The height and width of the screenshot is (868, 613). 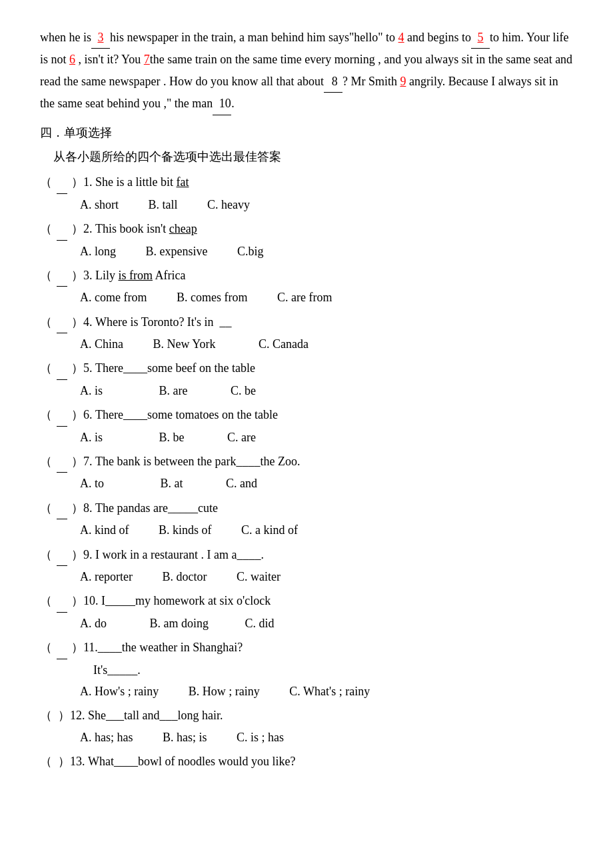 What do you see at coordinates (306, 426) in the screenshot?
I see `question-6: （ ）6. There____some tomatoes on the tabl…` at bounding box center [306, 426].